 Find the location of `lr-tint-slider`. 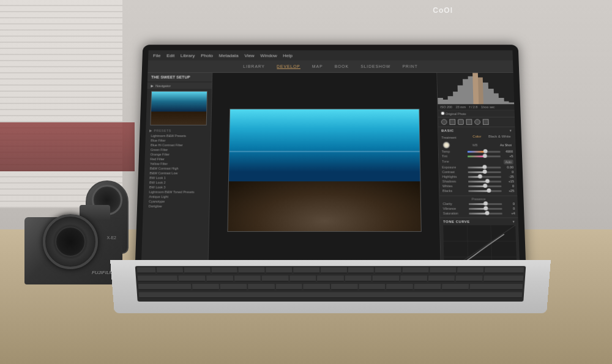

lr-tint-slider is located at coordinates (484, 157).